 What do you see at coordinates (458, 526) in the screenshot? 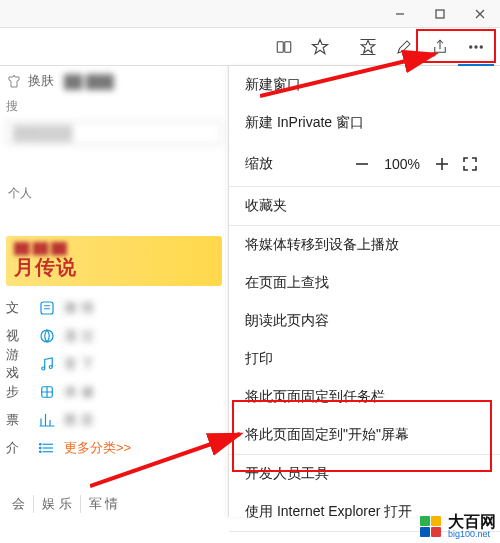
I see `watermark: 大百网 big100.net` at bounding box center [458, 526].